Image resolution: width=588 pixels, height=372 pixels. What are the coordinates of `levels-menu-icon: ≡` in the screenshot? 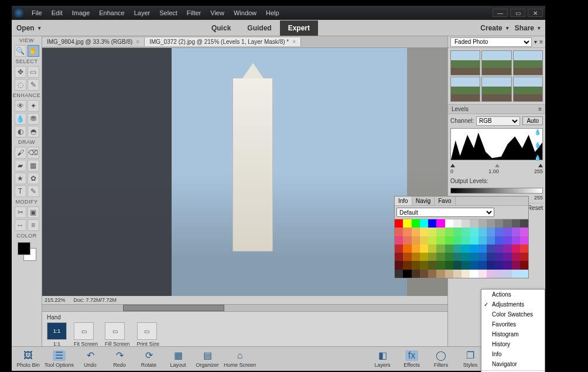 It's located at (540, 109).